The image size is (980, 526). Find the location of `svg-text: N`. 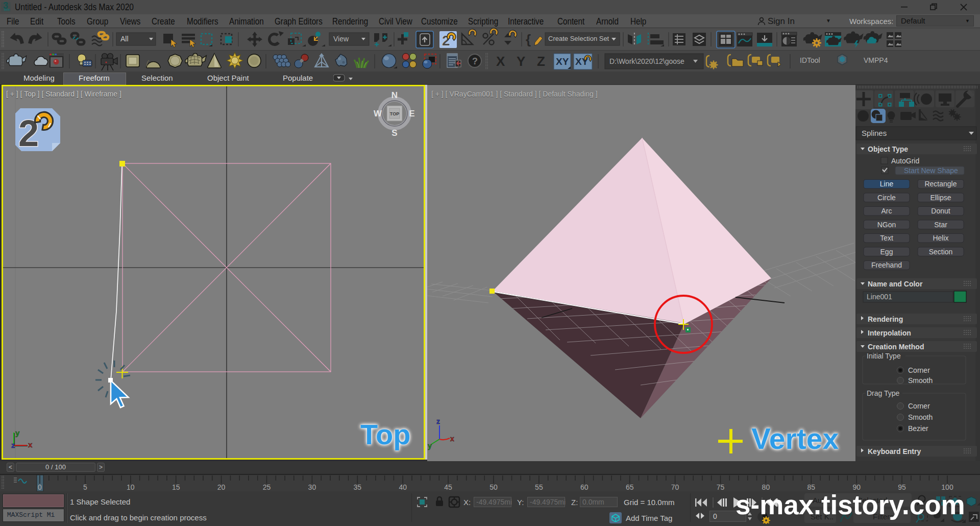

svg-text: N is located at coordinates (395, 95).